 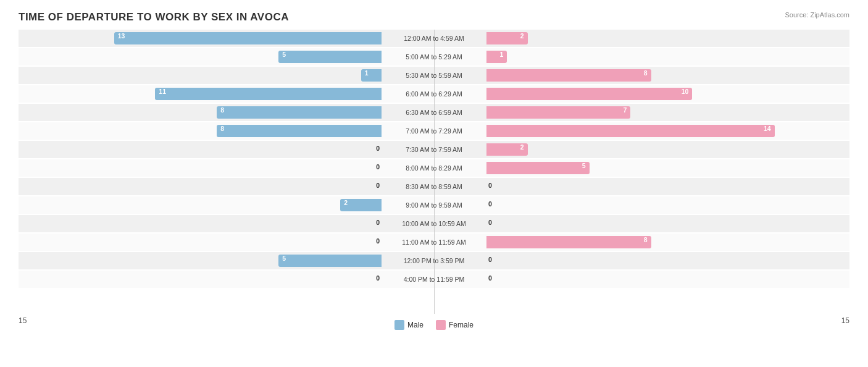 I want to click on source-text: Source: ZipAtlas.com, so click(x=817, y=15).